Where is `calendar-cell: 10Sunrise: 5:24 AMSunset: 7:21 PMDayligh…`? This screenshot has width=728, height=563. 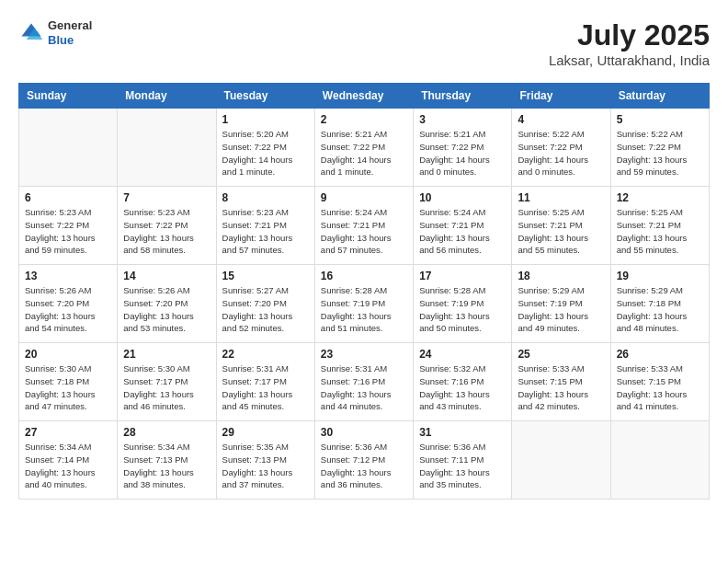 calendar-cell: 10Sunrise: 5:24 AMSunset: 7:21 PMDayligh… is located at coordinates (463, 226).